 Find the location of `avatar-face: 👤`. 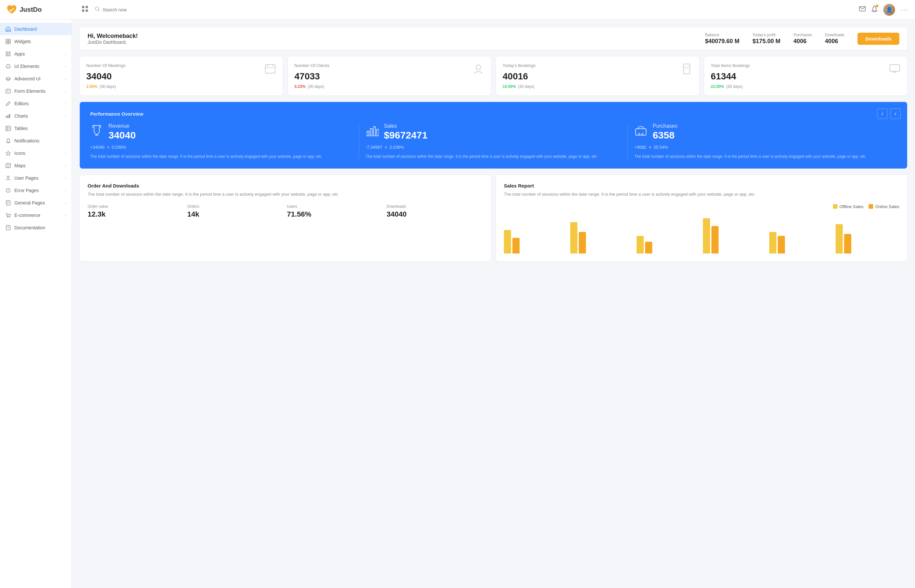

avatar-face: 👤 is located at coordinates (889, 10).